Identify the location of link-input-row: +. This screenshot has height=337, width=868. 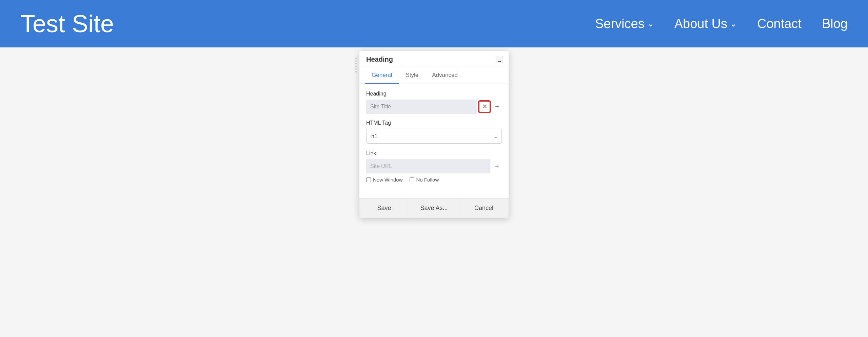
(434, 166).